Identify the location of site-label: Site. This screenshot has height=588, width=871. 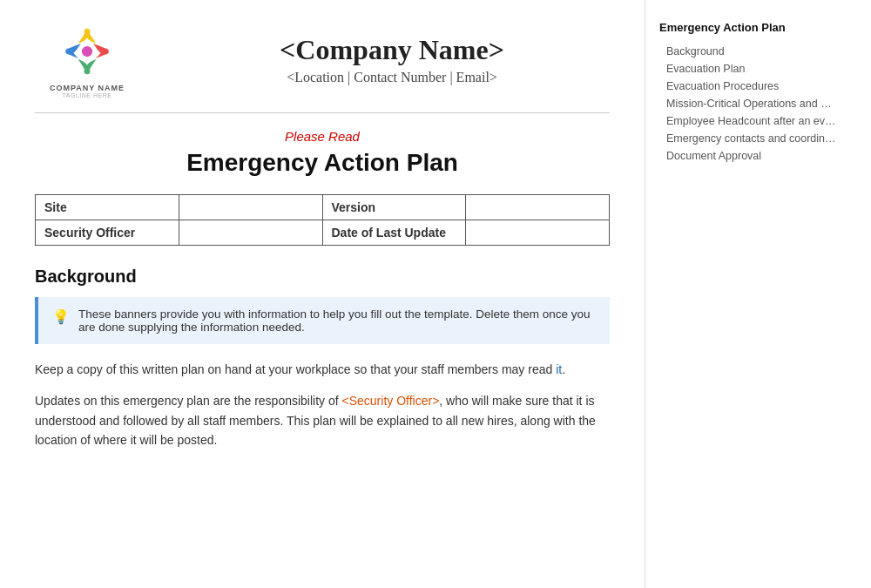
(108, 207).